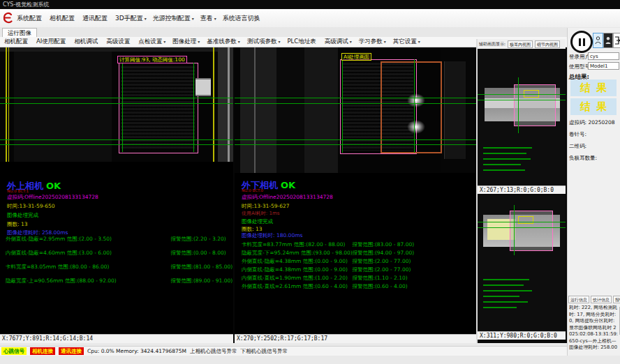  Describe the element at coordinates (30, 18) in the screenshot. I see `menu-item: 系统配置` at that location.